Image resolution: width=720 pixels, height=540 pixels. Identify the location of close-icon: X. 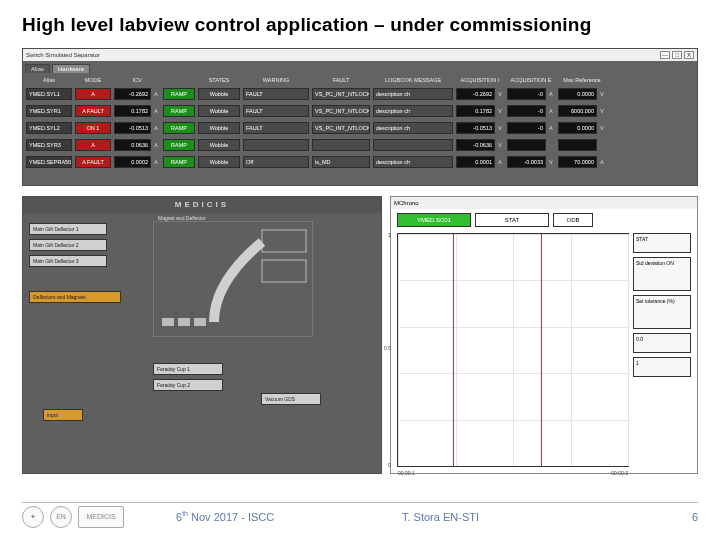
(689, 55).